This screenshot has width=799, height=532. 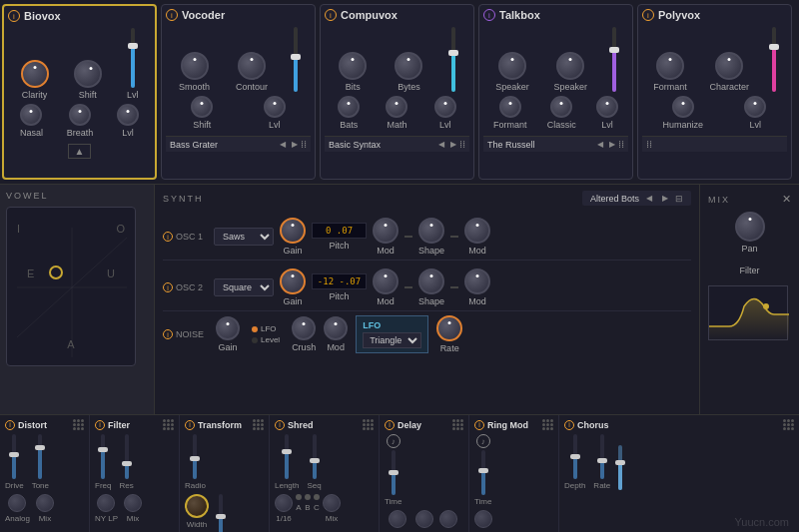 What do you see at coordinates (332, 503) in the screenshot?
I see `shred-mix-knob` at bounding box center [332, 503].